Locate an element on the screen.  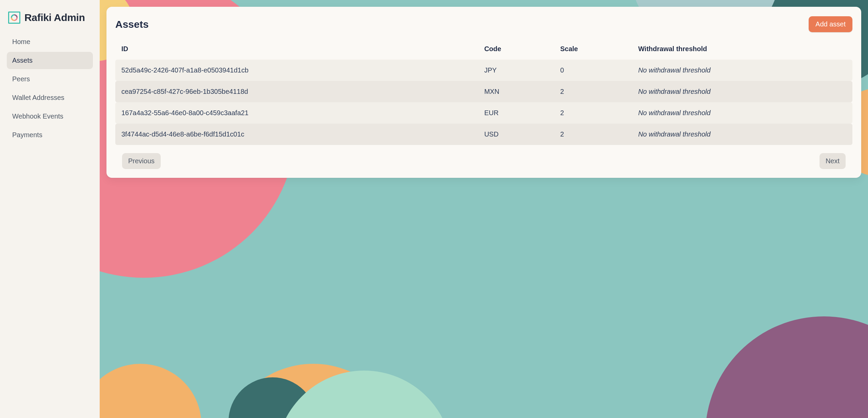
previous-button: Previous is located at coordinates (141, 161).